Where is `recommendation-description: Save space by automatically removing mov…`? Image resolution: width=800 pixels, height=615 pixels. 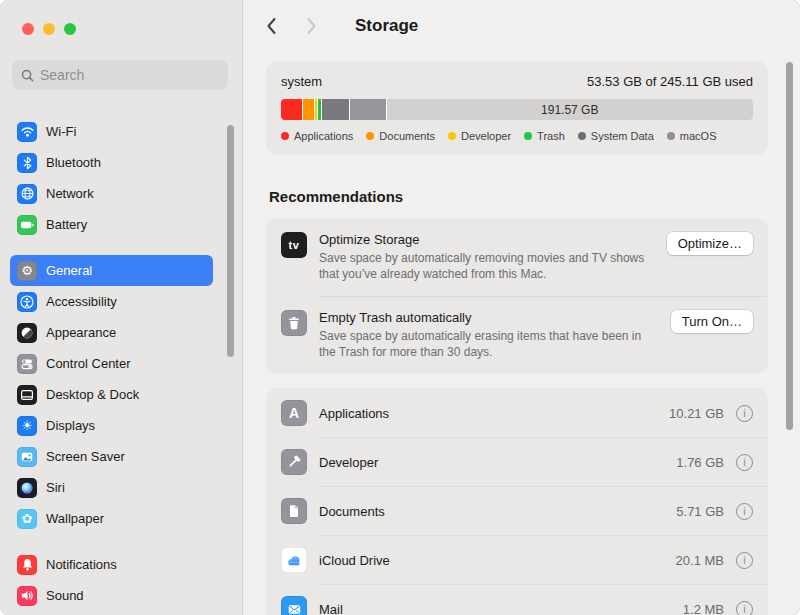
recommendation-description: Save space by automatically removing mov… is located at coordinates (482, 266).